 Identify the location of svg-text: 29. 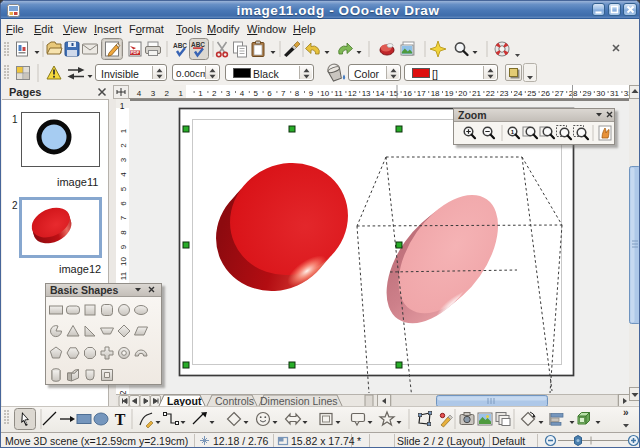
(586, 94).